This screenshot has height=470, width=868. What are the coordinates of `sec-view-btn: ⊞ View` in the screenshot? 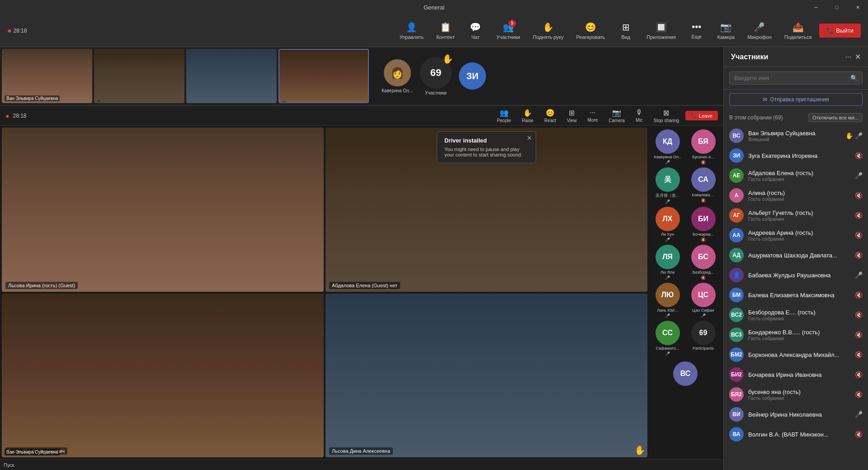 It's located at (572, 116).